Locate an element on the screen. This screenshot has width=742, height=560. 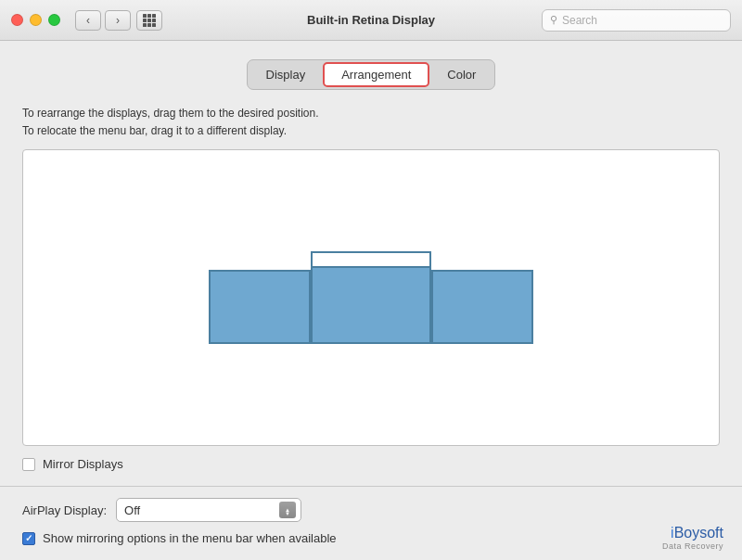
airplay-select: Off is located at coordinates (209, 510).